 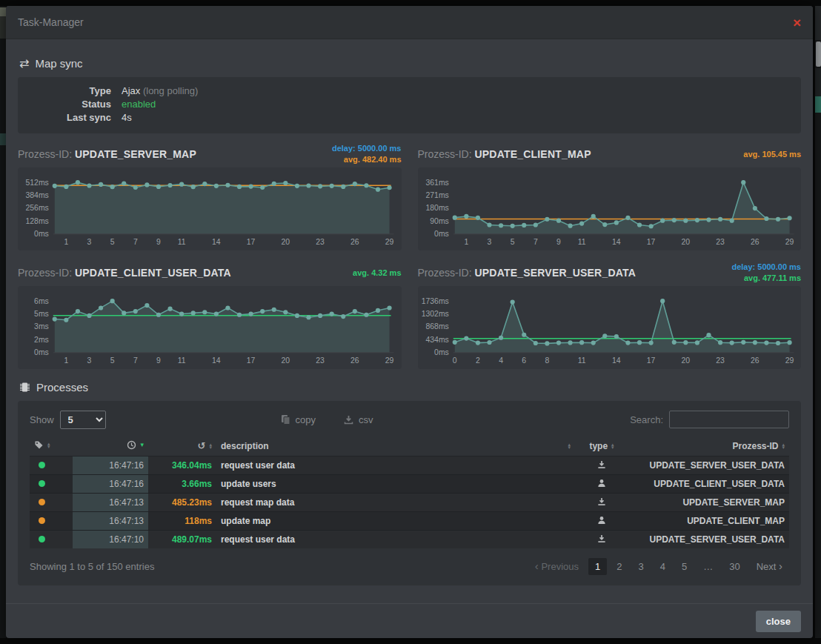 What do you see at coordinates (113, 242) in the screenshot?
I see `svg-text: 5` at bounding box center [113, 242].